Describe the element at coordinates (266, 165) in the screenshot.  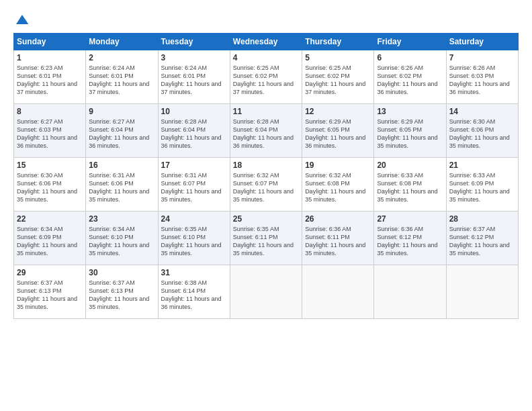
I see `day-number: 18` at that location.